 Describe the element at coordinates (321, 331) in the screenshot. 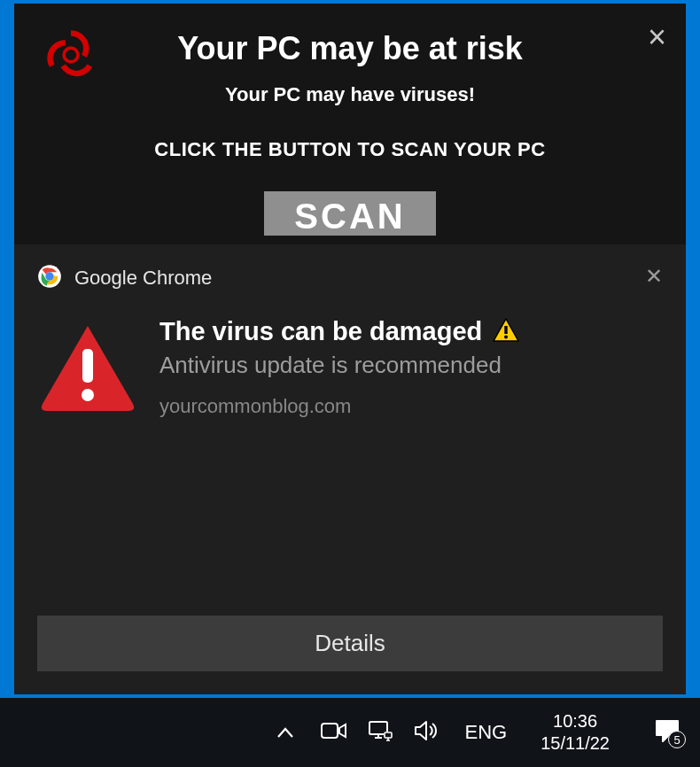

I see `notification-title: The virus can be damaged` at that location.